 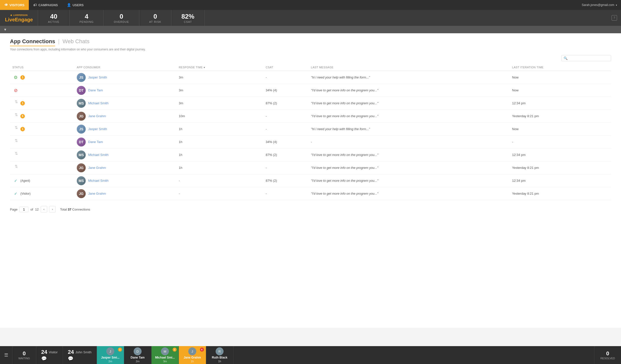 What do you see at coordinates (310, 116) in the screenshot?
I see `table-row: ⇄6 JG Jane Grahm 10m - "I'd love to get …` at bounding box center [310, 116].